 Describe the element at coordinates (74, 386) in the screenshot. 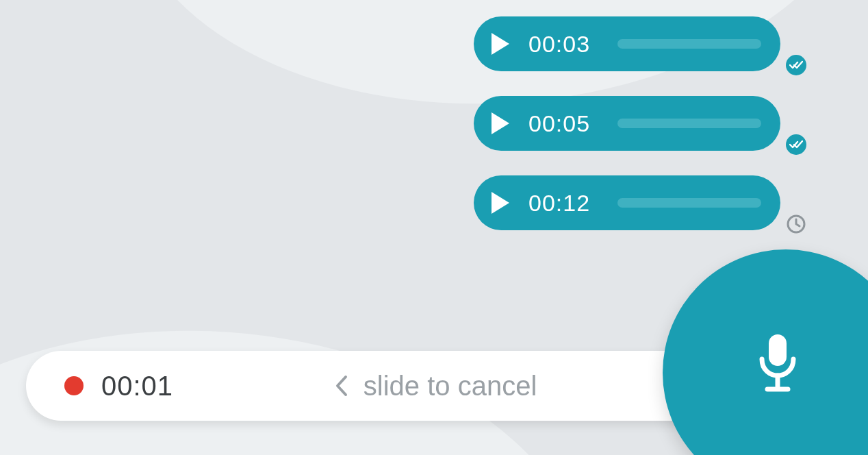

I see `record-dot-icon` at that location.